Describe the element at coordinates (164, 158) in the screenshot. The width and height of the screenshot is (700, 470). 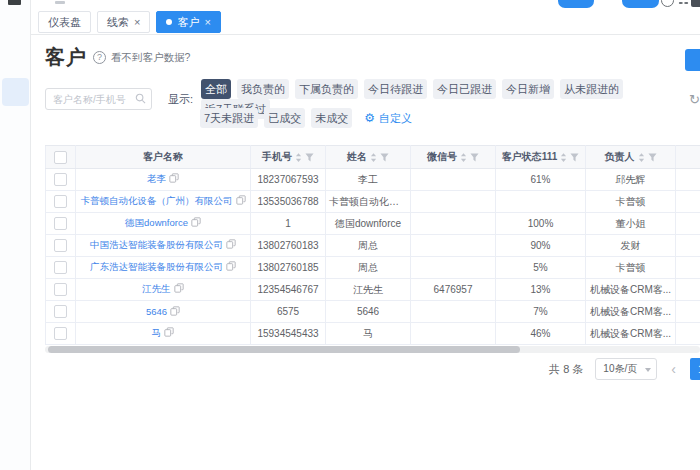
I see `column-header: 客户名称` at that location.